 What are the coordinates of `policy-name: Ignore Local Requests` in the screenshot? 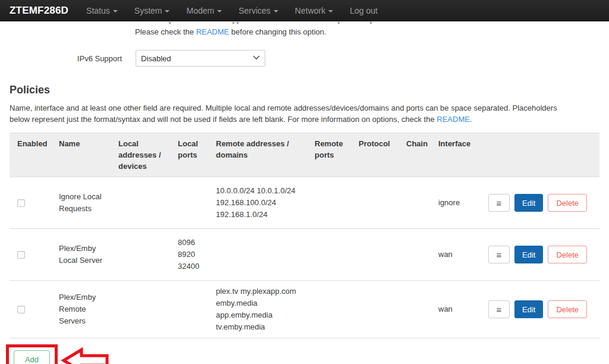 It's located at (81, 203).